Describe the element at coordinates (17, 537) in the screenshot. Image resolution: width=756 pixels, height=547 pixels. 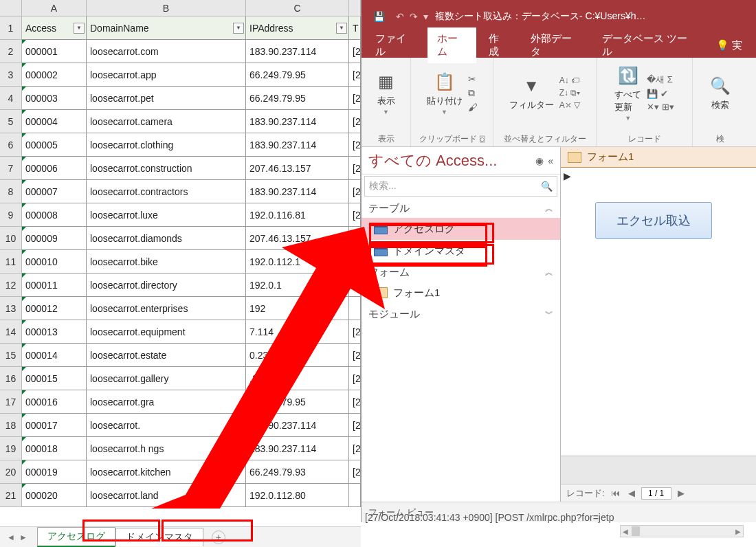
I see `sheet-nav-arrows: ◄►` at that location.